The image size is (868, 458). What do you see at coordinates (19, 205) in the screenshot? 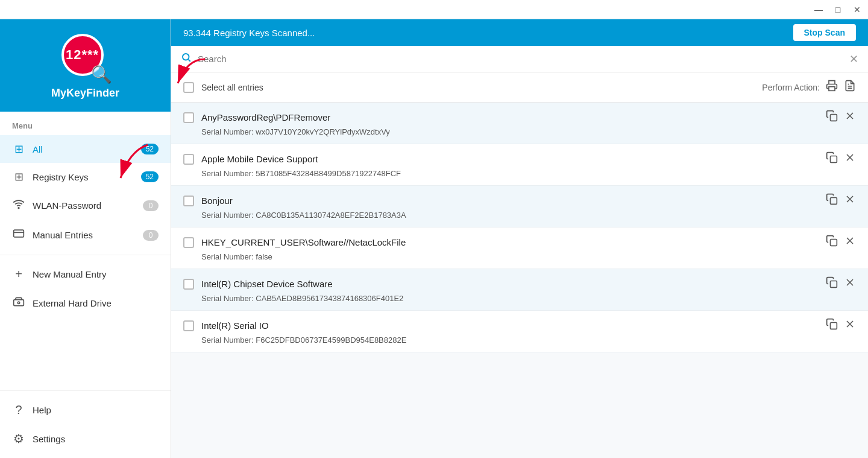
I see `wifi-icon` at bounding box center [19, 205].